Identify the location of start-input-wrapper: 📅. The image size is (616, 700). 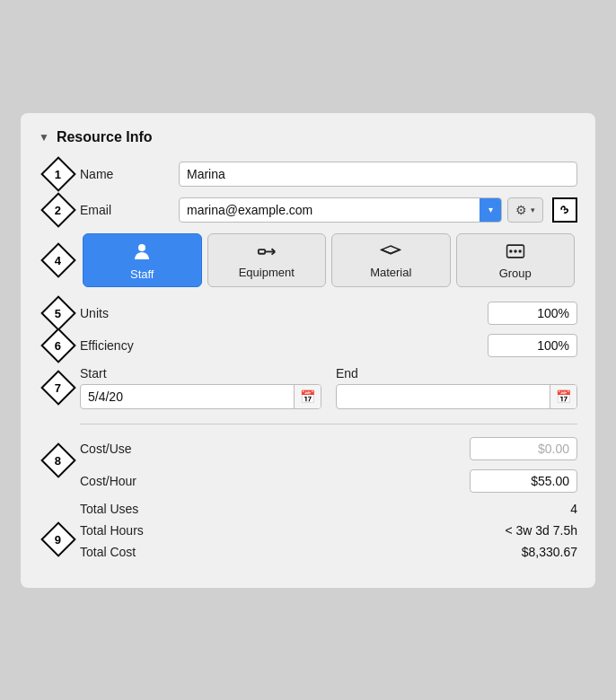
(201, 397).